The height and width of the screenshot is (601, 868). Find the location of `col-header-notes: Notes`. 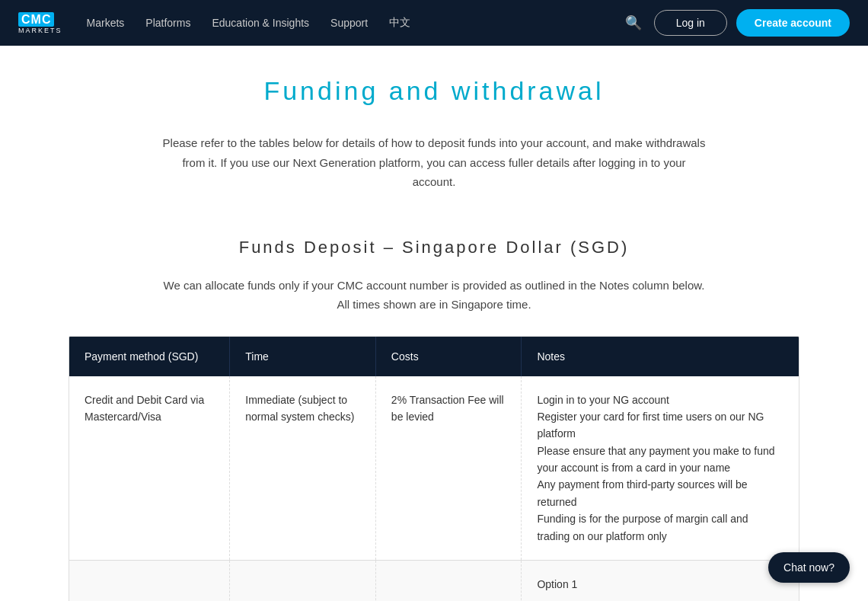

col-header-notes: Notes is located at coordinates (660, 356).